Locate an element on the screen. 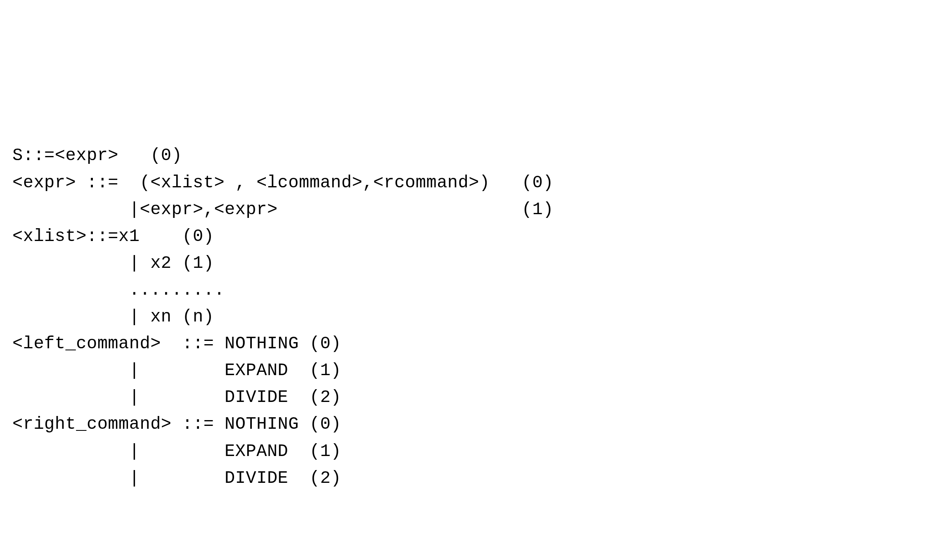  grammar-line: ......... is located at coordinates (118, 290).